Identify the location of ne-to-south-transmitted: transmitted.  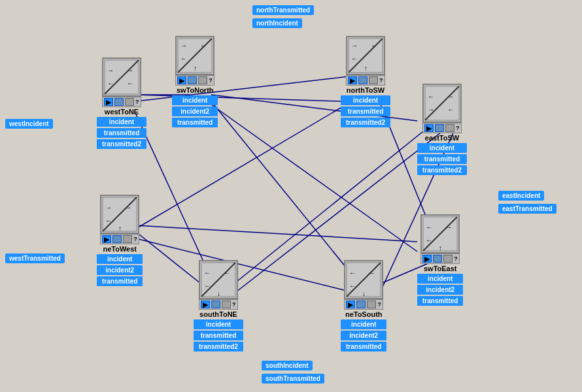
(364, 346).